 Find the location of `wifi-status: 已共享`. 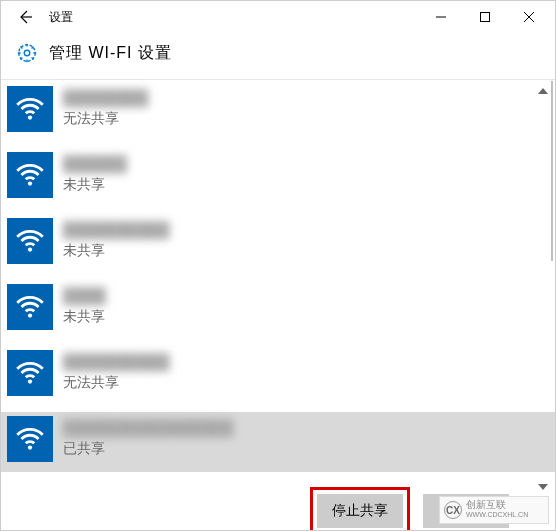

wifi-status: 已共享 is located at coordinates (148, 449).